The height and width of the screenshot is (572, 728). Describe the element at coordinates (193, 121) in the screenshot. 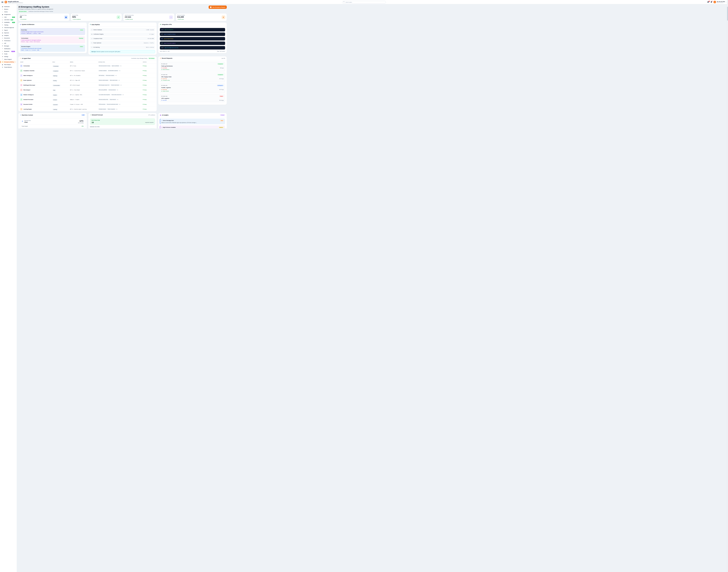

I see `insight-item: ✦ Driver Shortage Alert High Based on cu…` at that location.